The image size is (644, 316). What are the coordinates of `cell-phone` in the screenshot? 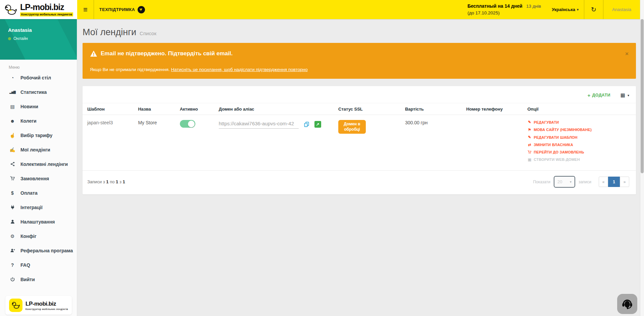 It's located at (494, 142).